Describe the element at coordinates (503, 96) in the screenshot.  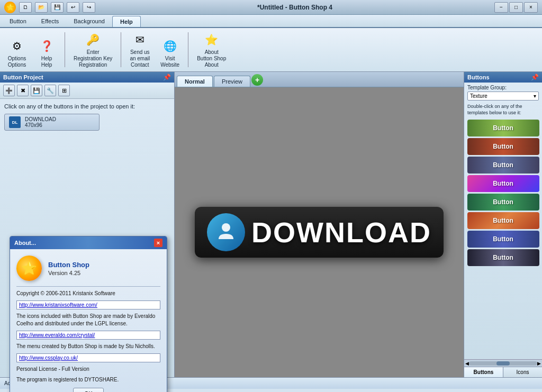
I see `template-group-select: Texture ▾` at that location.